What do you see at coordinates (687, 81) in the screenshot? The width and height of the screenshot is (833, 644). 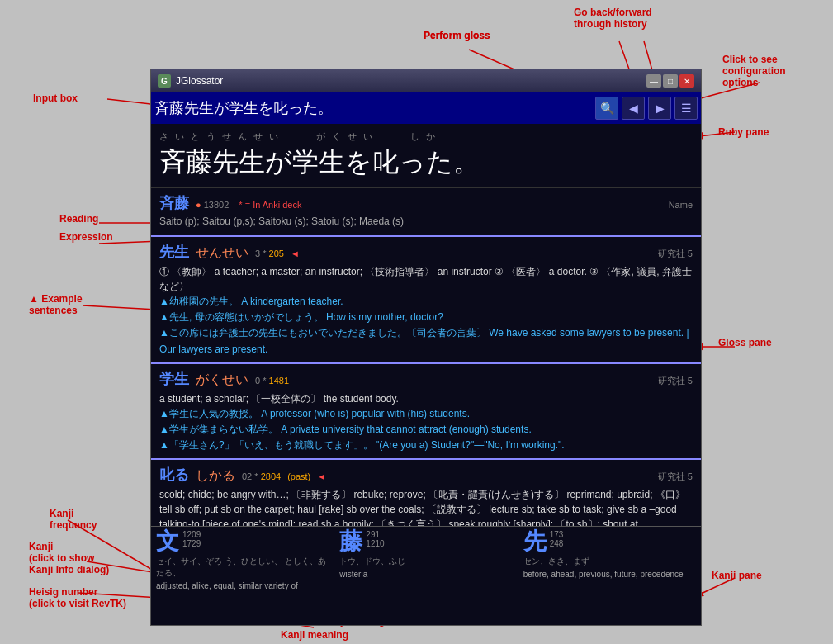 I see `close-button: ✕` at bounding box center [687, 81].